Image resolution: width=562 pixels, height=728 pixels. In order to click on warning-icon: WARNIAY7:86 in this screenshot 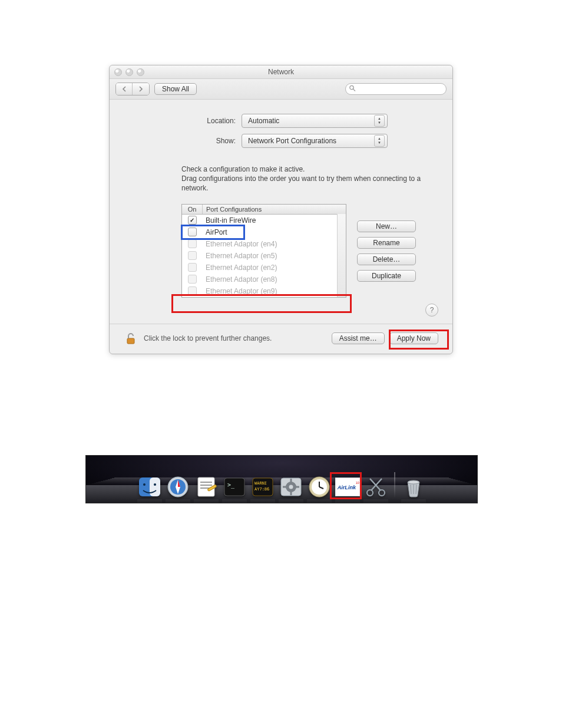, I will do `click(263, 487)`.